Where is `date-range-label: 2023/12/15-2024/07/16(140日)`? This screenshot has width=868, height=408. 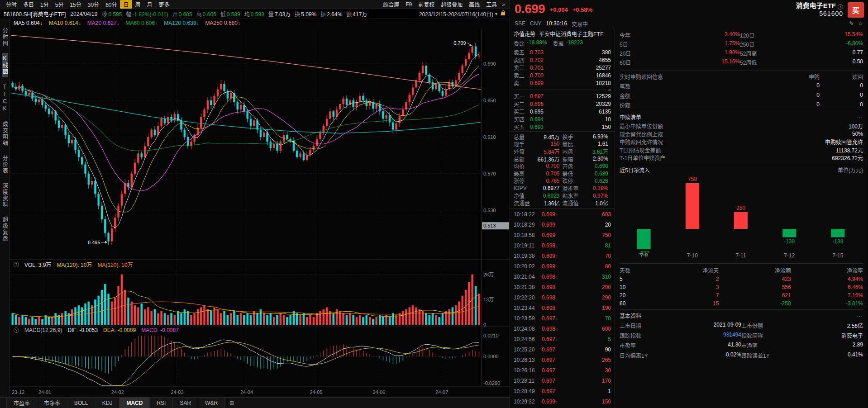
date-range-label: 2023/12/15-2024/07/16(140日) is located at coordinates (456, 14).